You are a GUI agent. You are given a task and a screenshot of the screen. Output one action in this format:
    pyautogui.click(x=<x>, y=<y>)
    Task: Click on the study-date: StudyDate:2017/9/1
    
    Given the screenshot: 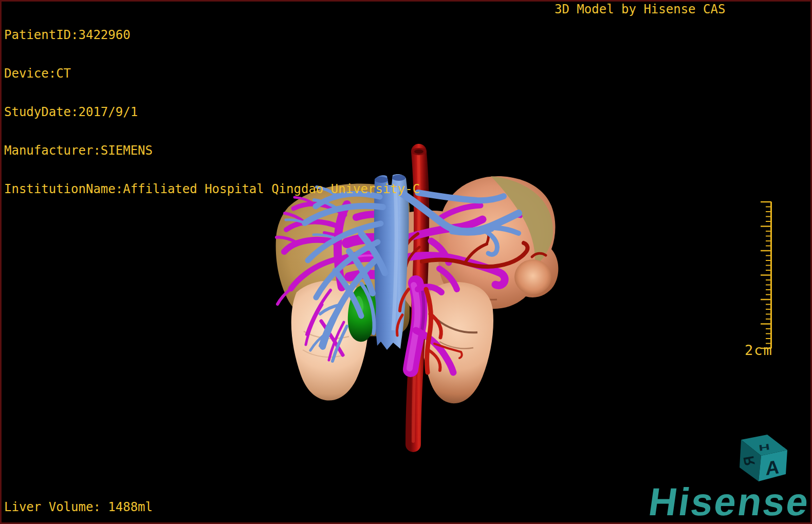 What is the action you would take?
    pyautogui.click(x=212, y=112)
    